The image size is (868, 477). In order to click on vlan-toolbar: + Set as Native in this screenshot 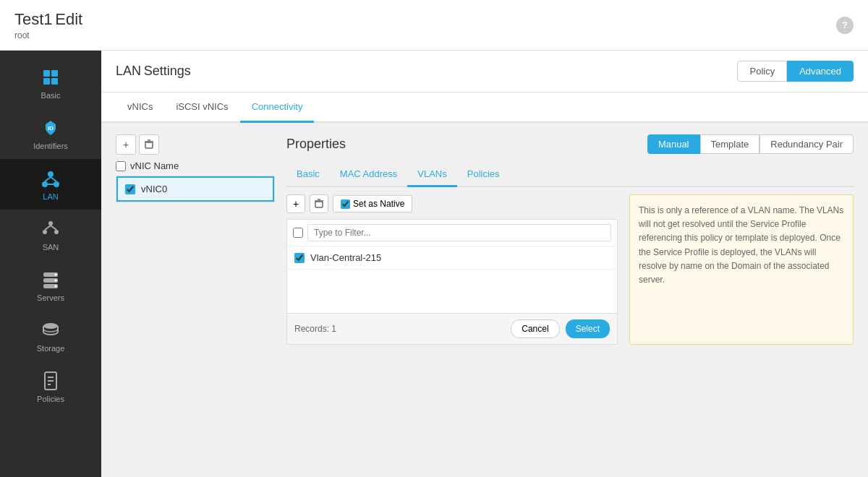, I will do `click(452, 204)`.